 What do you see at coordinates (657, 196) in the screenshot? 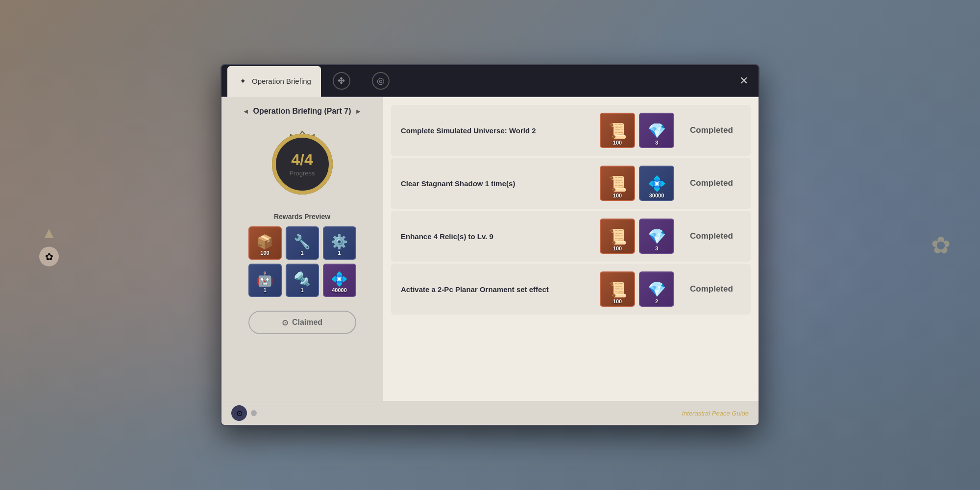
I see `reward-count: 30000` at bounding box center [657, 196].